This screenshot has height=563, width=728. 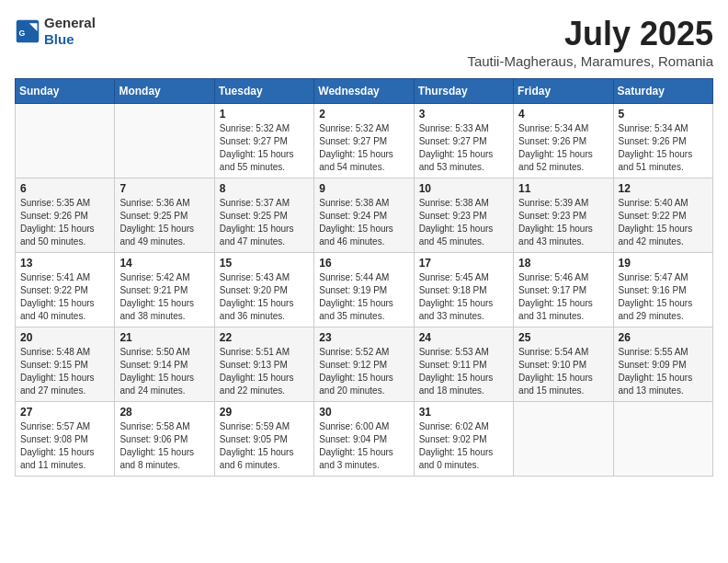 I want to click on day-number: 6, so click(x=64, y=189).